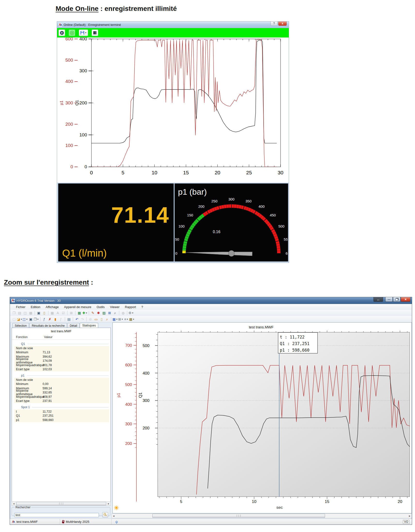 The height and width of the screenshot is (532, 415). What do you see at coordinates (173, 25) in the screenshot?
I see `online-window-titlebar: Online (Default) : Enregistrement termin…` at bounding box center [173, 25].